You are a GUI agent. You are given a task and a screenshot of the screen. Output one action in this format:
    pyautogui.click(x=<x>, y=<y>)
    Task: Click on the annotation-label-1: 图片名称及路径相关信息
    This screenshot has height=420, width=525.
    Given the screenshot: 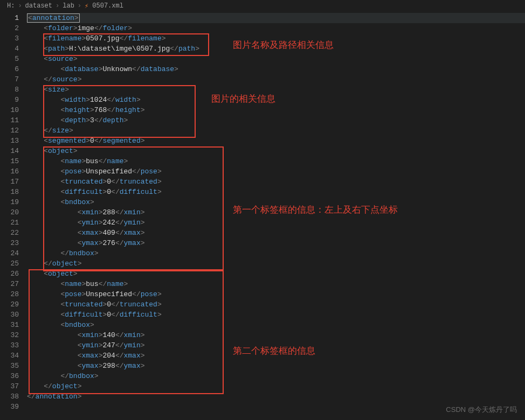 What is the action you would take?
    pyautogui.click(x=284, y=45)
    